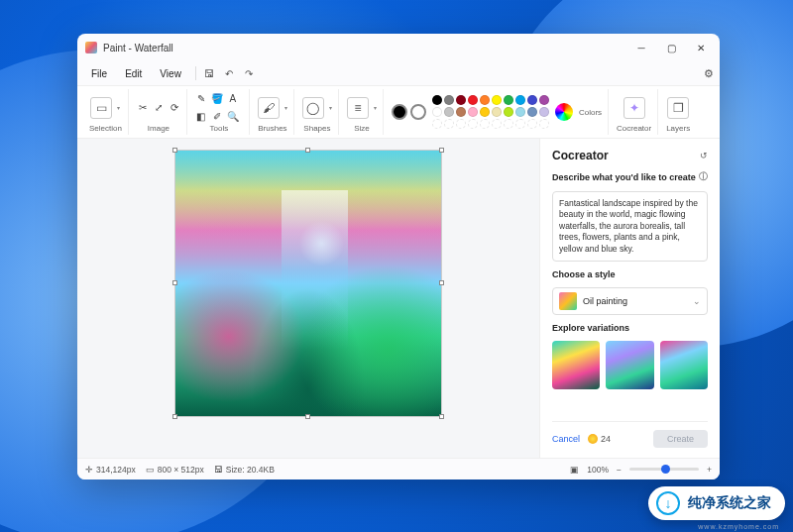 Image resolution: width=793 pixels, height=532 pixels. Describe the element at coordinates (159, 108) in the screenshot. I see `resize-icon: ⤢` at that location.